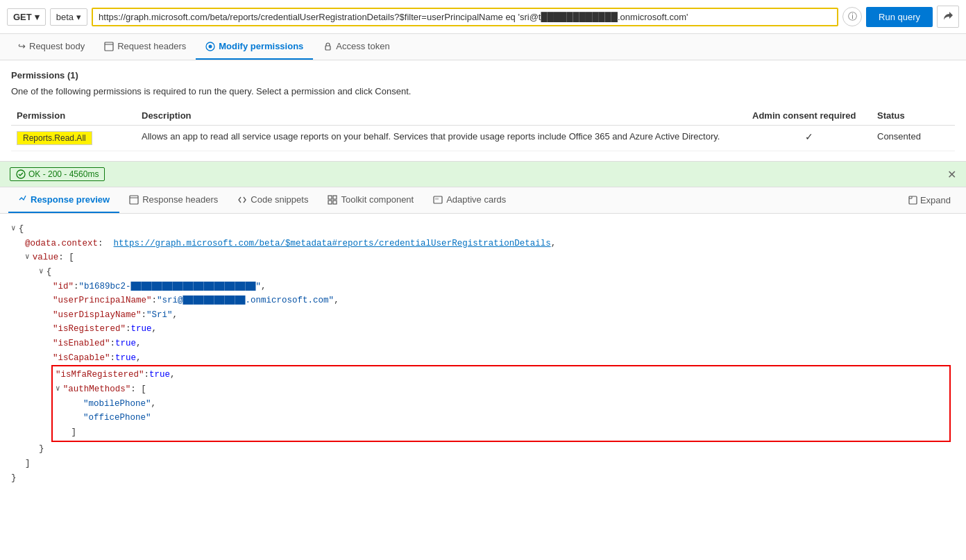 This screenshot has height=560, width=966. Describe the element at coordinates (74, 116) in the screenshot. I see `col-permission: Permission` at that location.